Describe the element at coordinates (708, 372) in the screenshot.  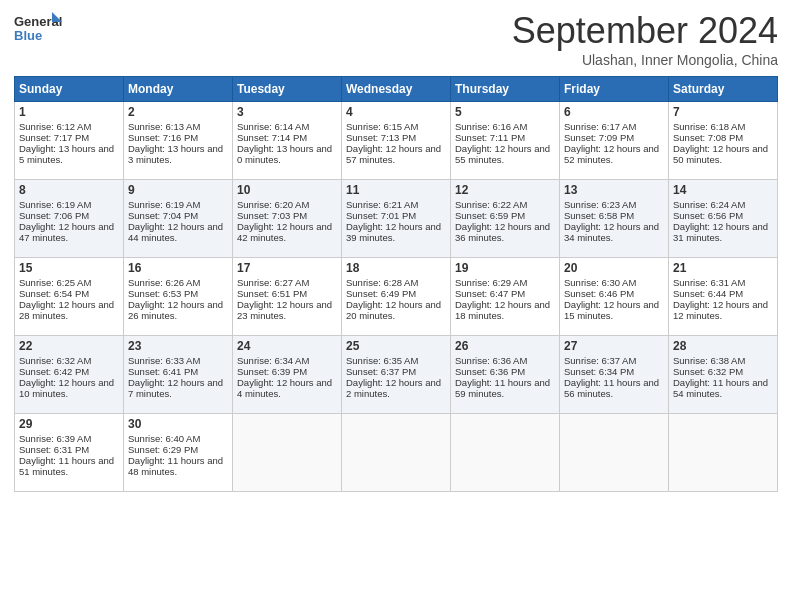
I see `sunset-text: Sunset: 6:32 PM` at that location.